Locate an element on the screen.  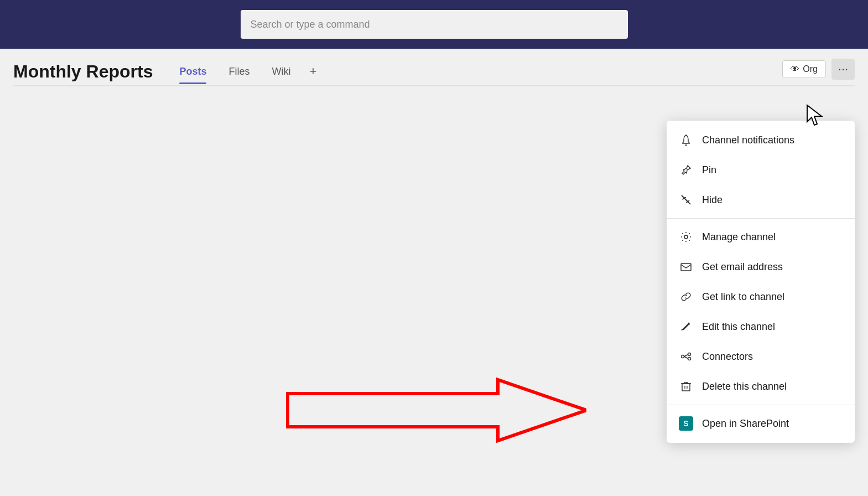
pin-icon is located at coordinates (686, 170).